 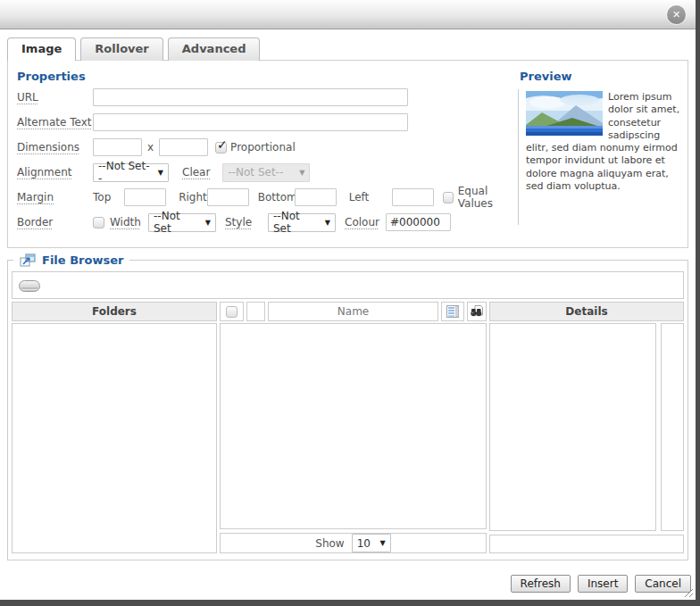 I want to click on binoculars-icon, so click(x=477, y=311).